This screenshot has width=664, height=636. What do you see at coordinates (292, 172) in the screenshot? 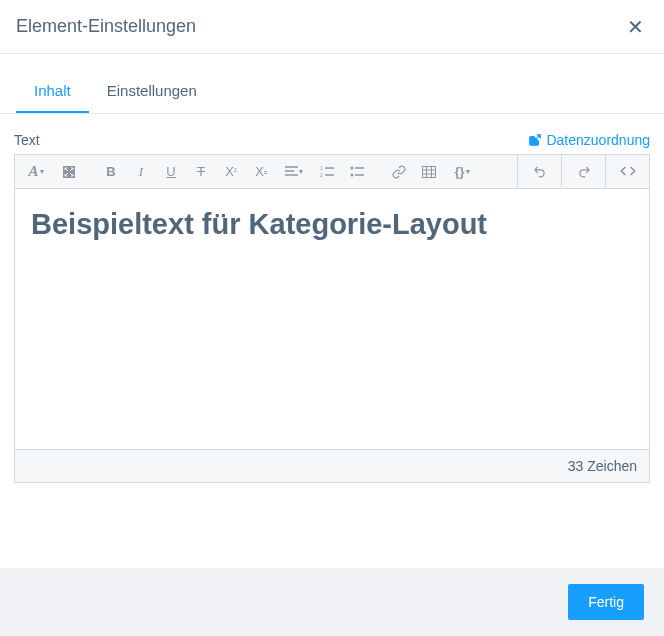
I see `align-icon` at bounding box center [292, 172].